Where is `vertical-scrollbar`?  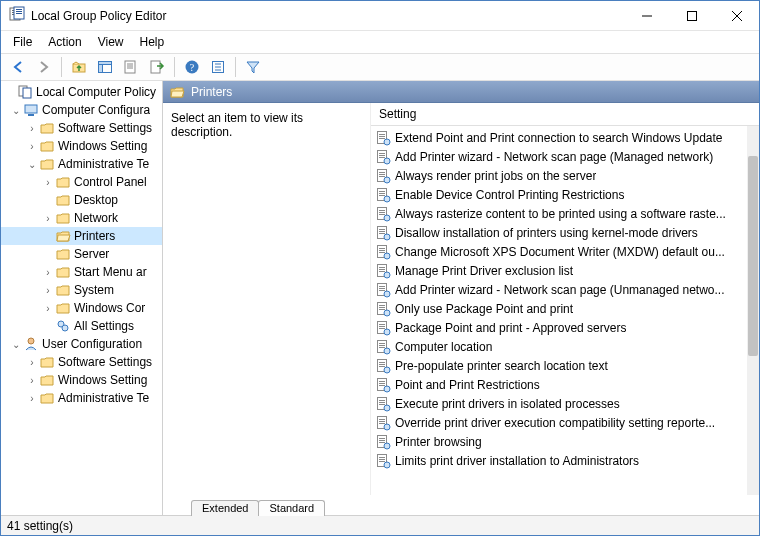
vertical-scrollbar is located at coordinates (753, 310).